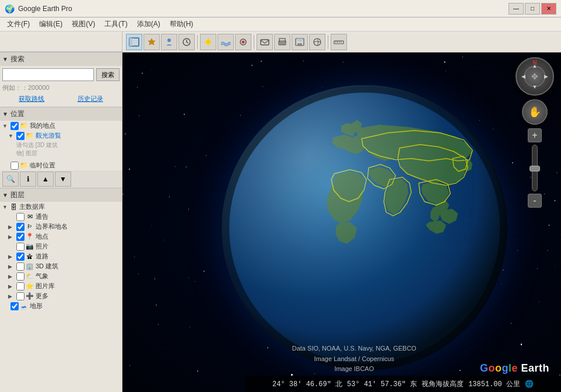 The image size is (561, 392). What do you see at coordinates (535, 112) in the screenshot?
I see `move-control: ✋` at bounding box center [535, 112].